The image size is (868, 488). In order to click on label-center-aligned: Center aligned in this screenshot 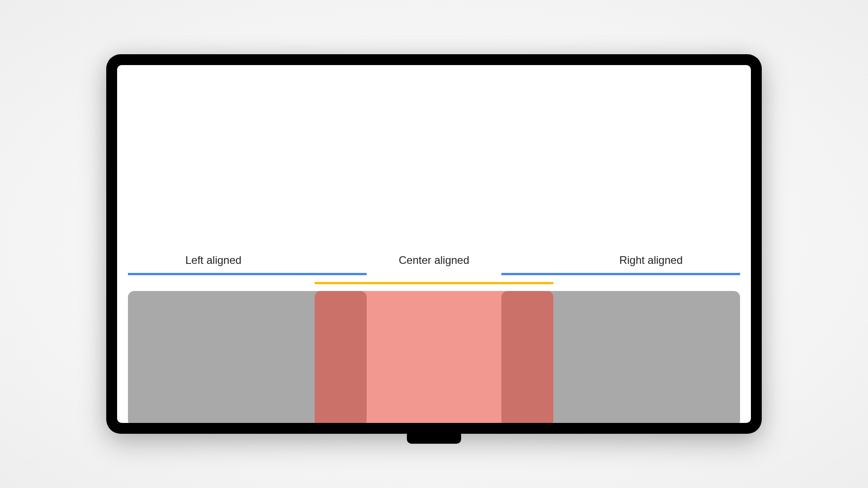, I will do `click(434, 260)`.